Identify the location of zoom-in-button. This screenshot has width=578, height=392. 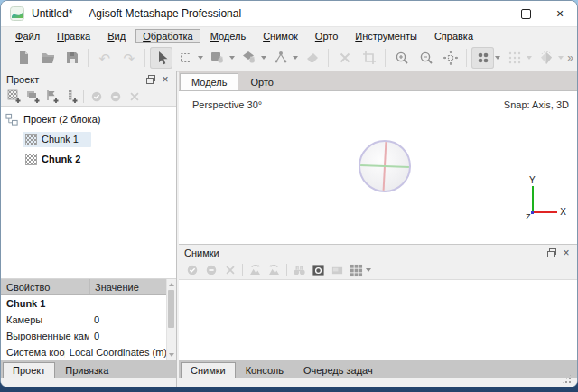
(401, 58).